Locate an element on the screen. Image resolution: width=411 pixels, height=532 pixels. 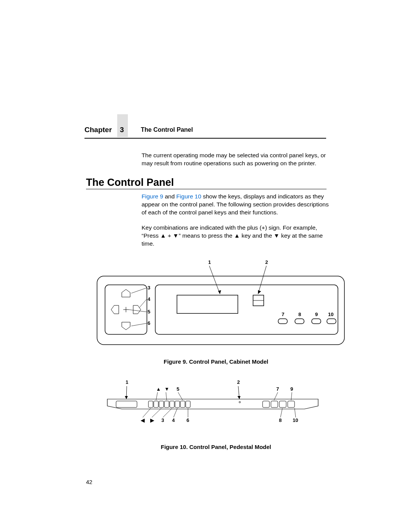
chapter-label: Chapter is located at coordinates (98, 130).